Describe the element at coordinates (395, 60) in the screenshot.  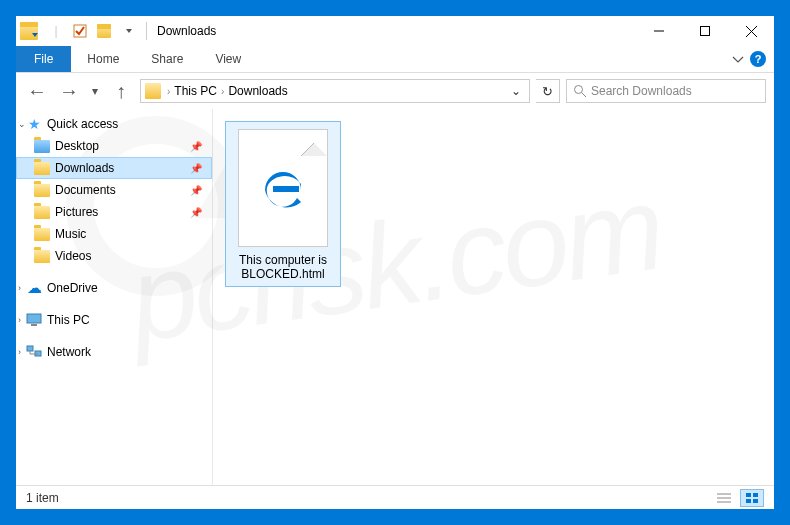
I see `ribbon: File Home Share View ?` at that location.